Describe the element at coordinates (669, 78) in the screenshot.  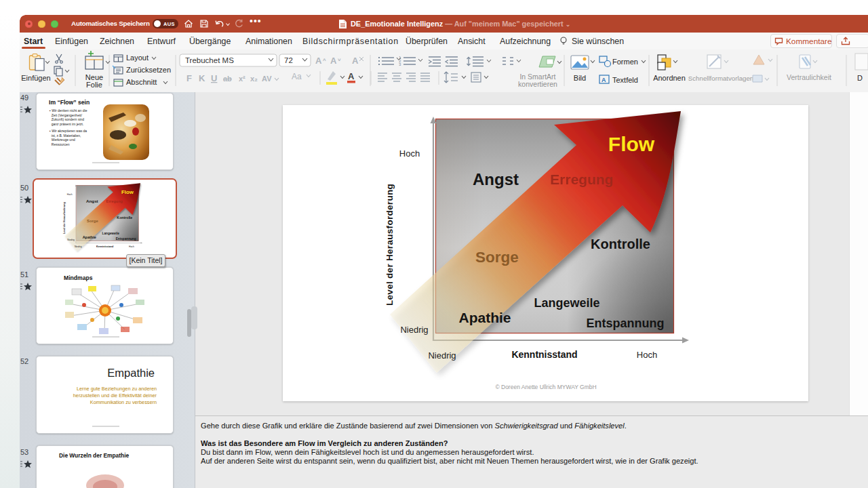
I see `svg-text: Anordnen` at that location.